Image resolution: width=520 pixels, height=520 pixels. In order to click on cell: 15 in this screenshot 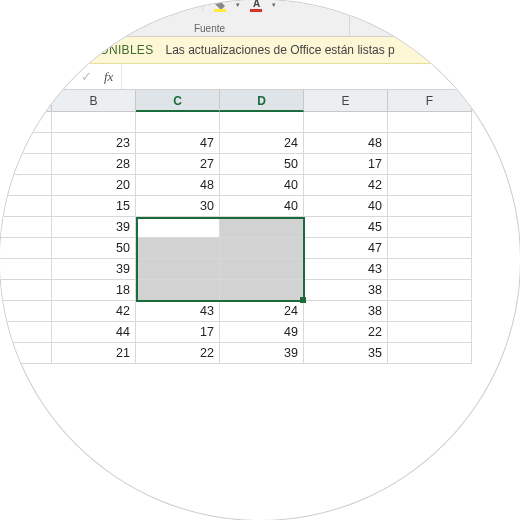, I will do `click(94, 206)`.